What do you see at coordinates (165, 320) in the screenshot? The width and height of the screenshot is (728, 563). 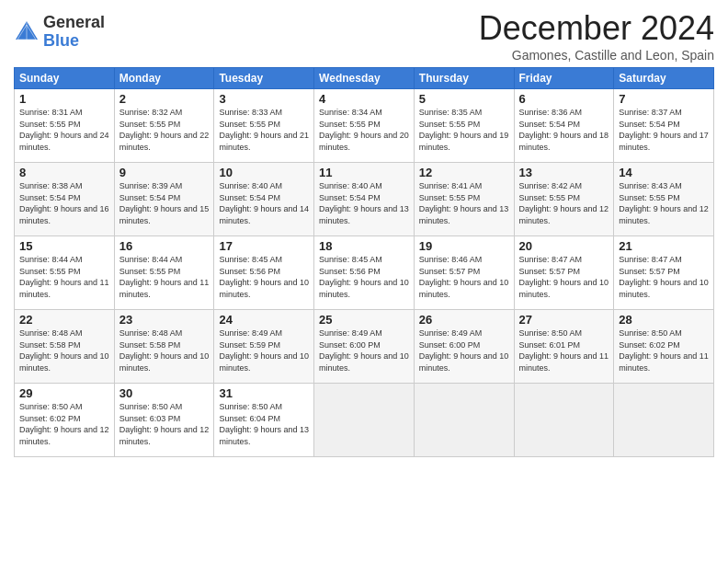 I see `day-number: 23` at bounding box center [165, 320].